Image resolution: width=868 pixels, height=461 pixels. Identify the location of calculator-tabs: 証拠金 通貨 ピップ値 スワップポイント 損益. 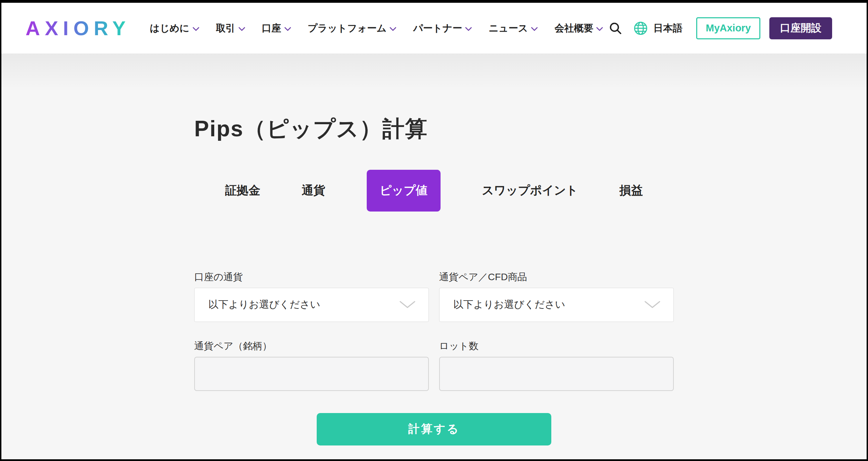
(434, 190).